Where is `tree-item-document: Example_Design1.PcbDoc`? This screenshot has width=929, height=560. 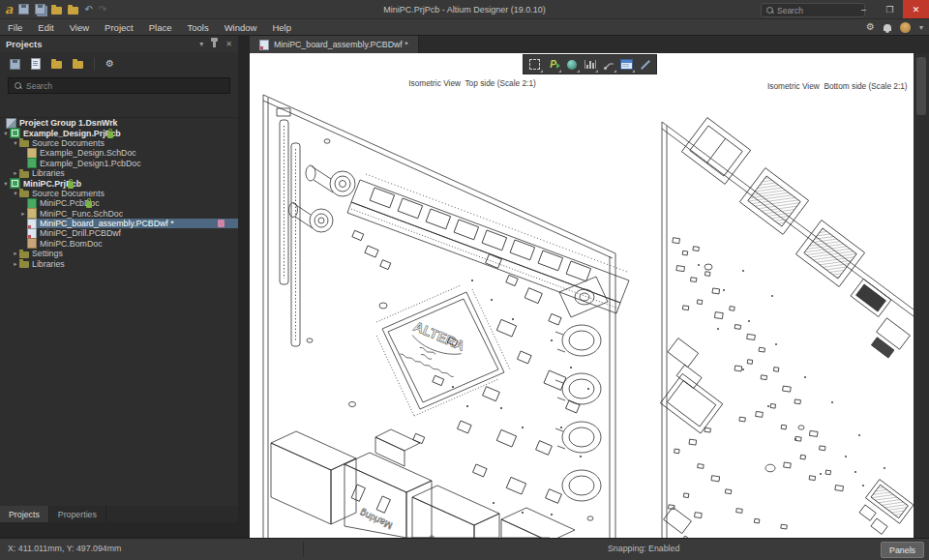
tree-item-document: Example_Design1.PcbDoc is located at coordinates (119, 163).